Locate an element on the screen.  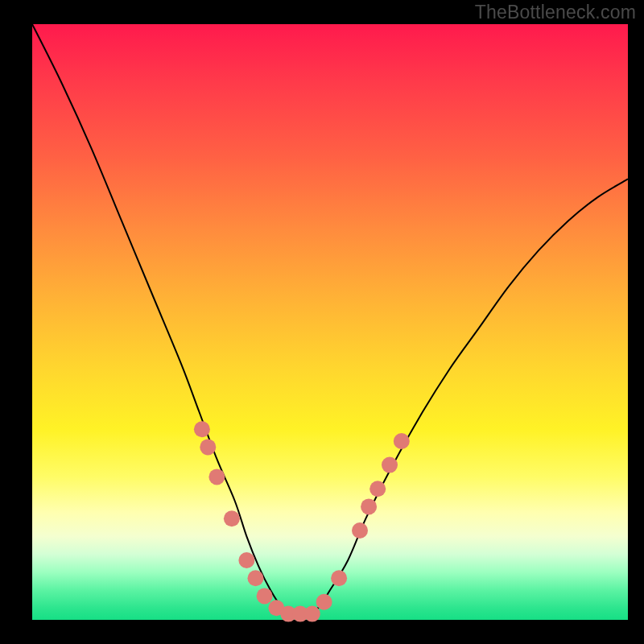
marker-group is located at coordinates (302, 522).